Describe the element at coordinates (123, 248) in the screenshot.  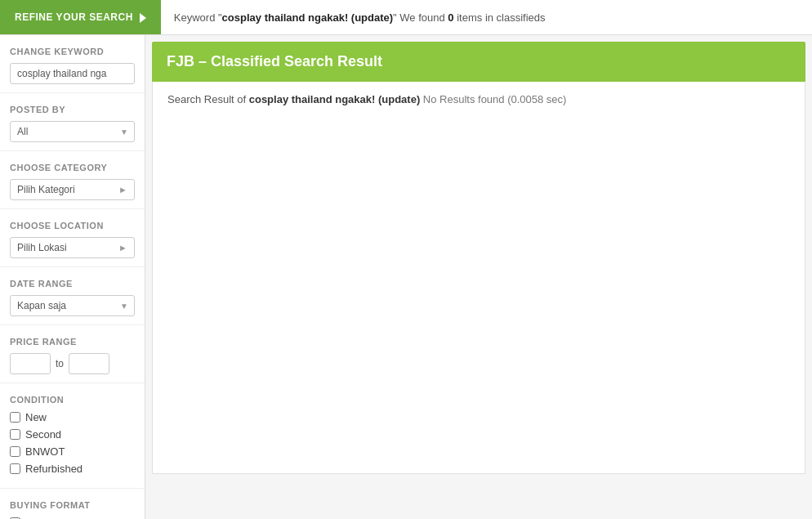
I see `location-arrow-icon: ►` at that location.